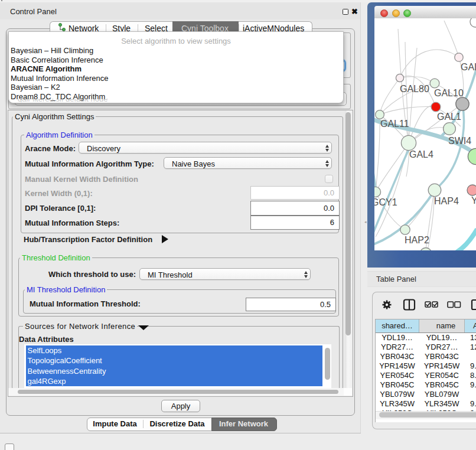 This screenshot has width=476, height=450. I want to click on svg-text: GAL4, so click(422, 155).